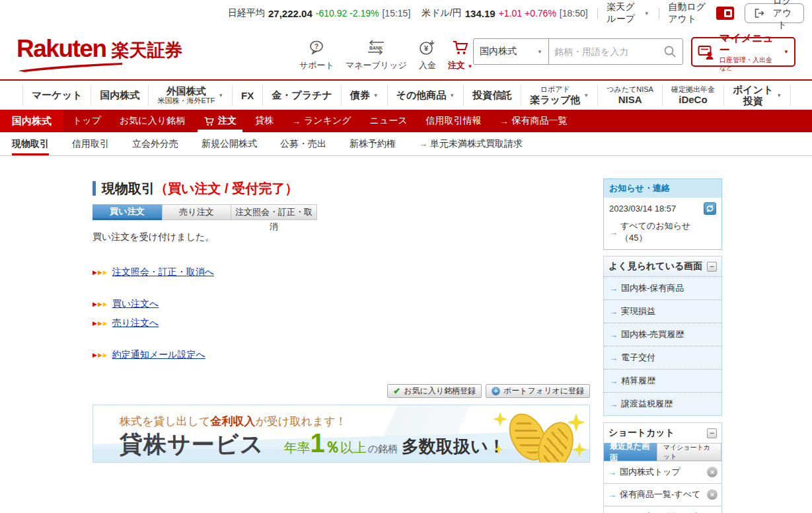  Describe the element at coordinates (511, 52) in the screenshot. I see `search-category-select: 国内株式 ▼` at that location.